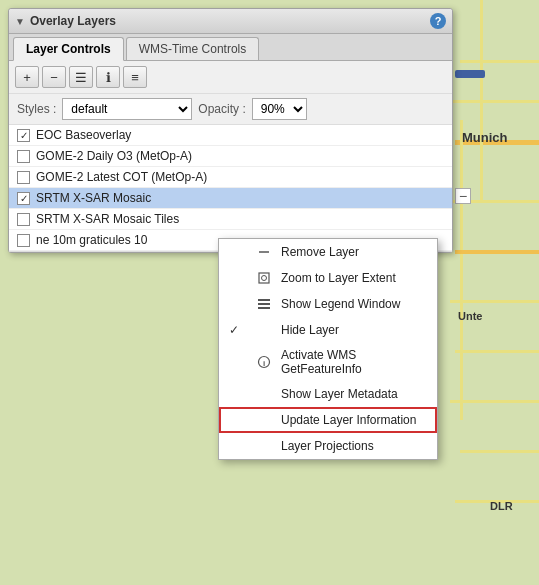  What do you see at coordinates (230, 178) in the screenshot?
I see `list-item: GOME-2 Latest COT (MetOp-A)` at bounding box center [230, 178].